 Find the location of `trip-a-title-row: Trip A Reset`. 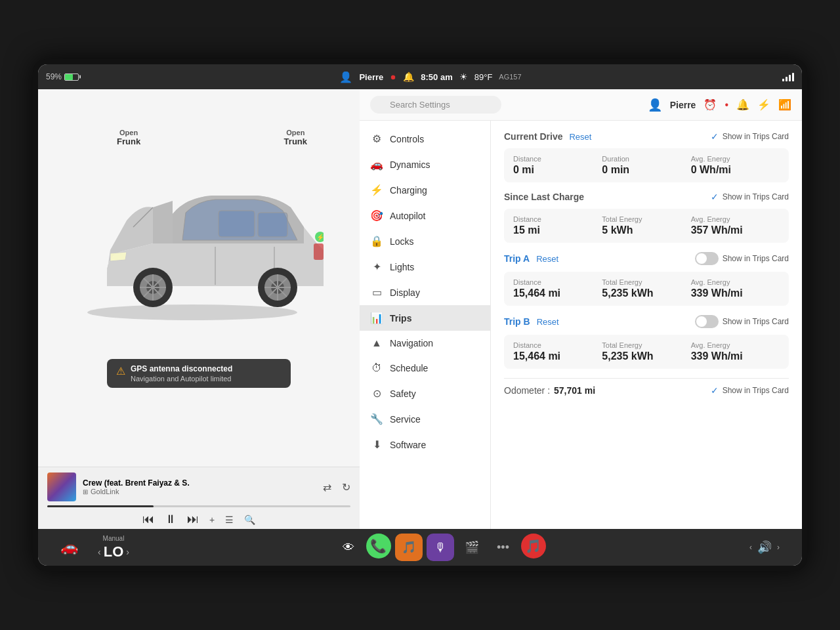

trip-a-title-row: Trip A Reset is located at coordinates (532, 259).